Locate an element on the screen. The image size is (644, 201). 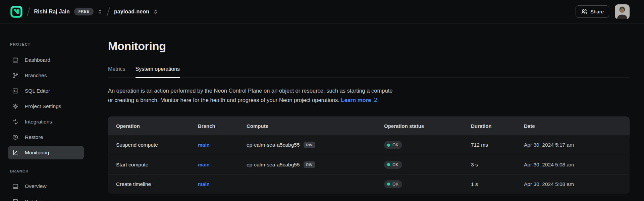
sidebar-item-restore: Restore is located at coordinates (44, 137).